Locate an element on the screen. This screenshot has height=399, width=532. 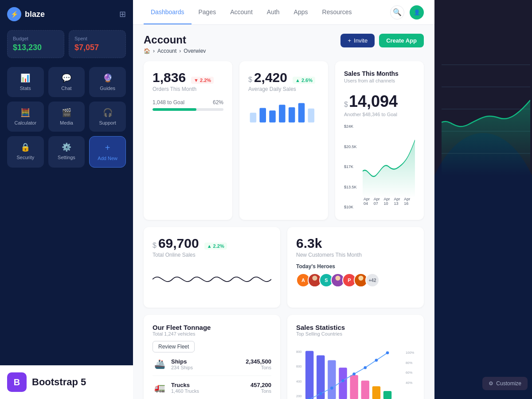
tab-resources: Resources is located at coordinates (337, 12).